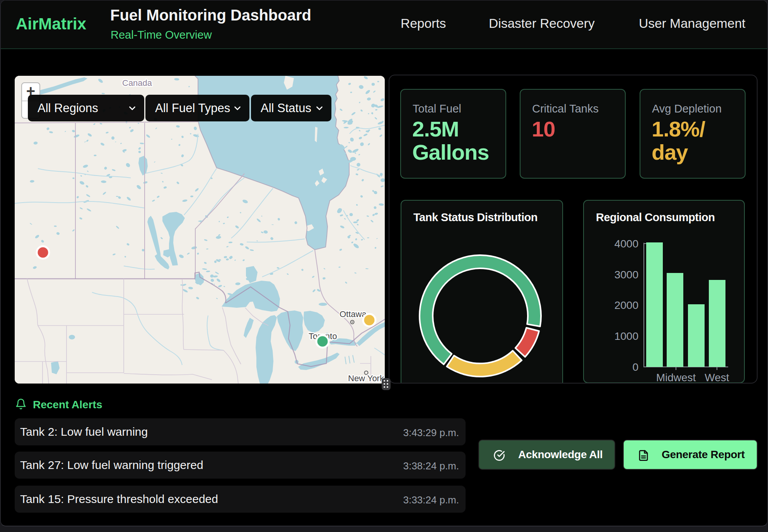 Image resolution: width=768 pixels, height=532 pixels. I want to click on svg-text: 2000, so click(626, 305).